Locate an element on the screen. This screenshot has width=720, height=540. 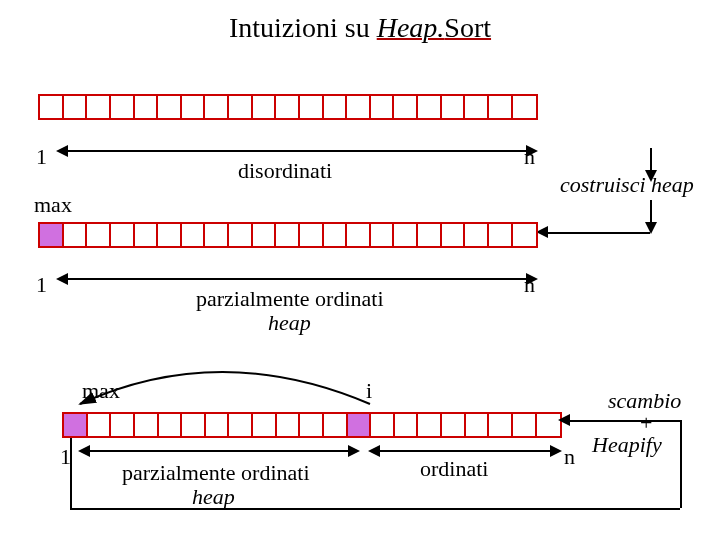
loop-down is located at coordinates (71, 473).